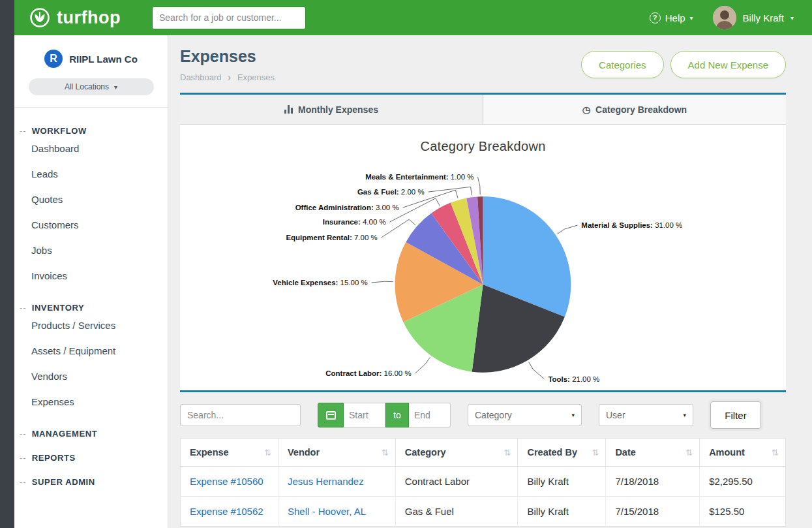 The width and height of the screenshot is (812, 528). Describe the element at coordinates (414, 18) in the screenshot. I see `top-bar: turfhop ? Help ▾` at that location.